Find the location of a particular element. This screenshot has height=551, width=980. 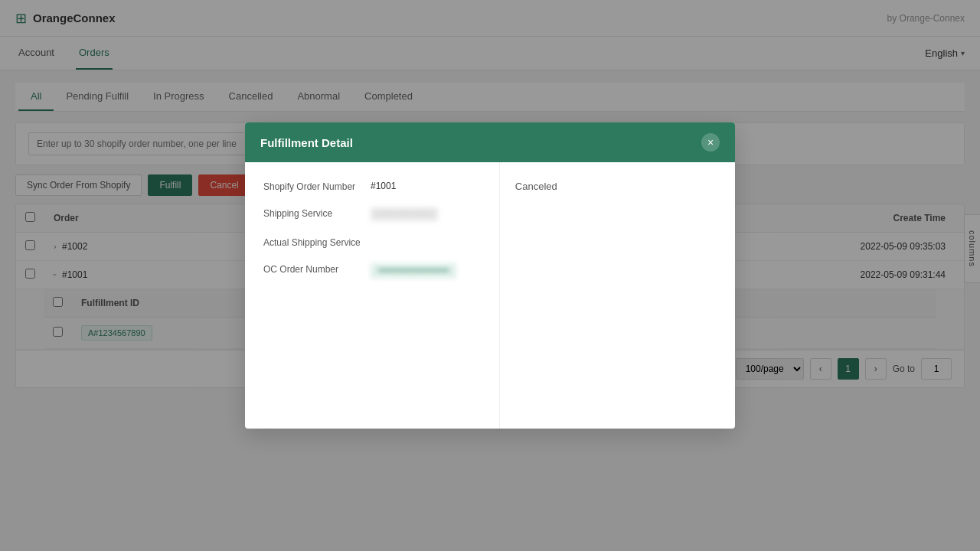

shipping-service-row: Shipping Service •••••••••••••••••• is located at coordinates (372, 214).